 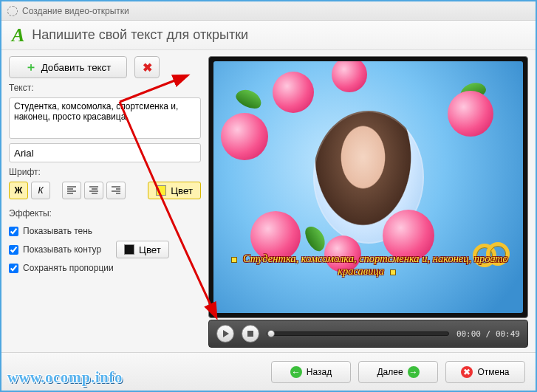 What do you see at coordinates (77, 68) in the screenshot?
I see `add-text-label: Добавить текст` at bounding box center [77, 68].